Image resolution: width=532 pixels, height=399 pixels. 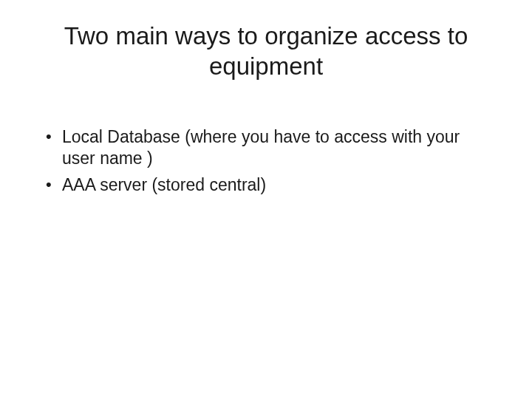 I want to click on slide-title: Two main ways to organize access to equi…, so click(x=266, y=52).